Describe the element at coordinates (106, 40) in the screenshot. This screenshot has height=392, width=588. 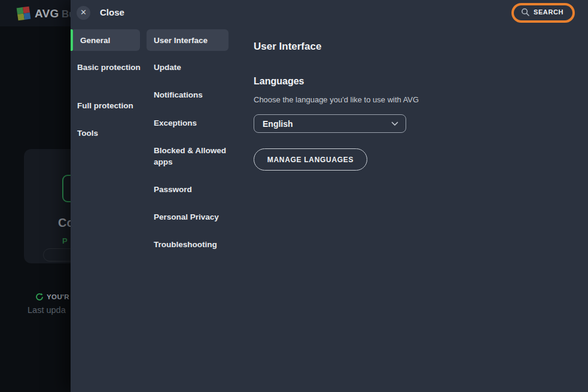
I see `nav-item-general: General` at that location.